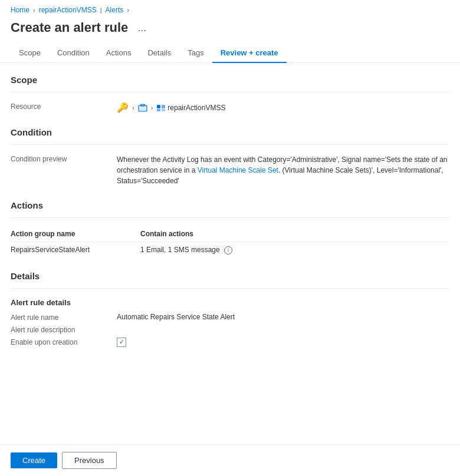 The height and width of the screenshot is (476, 460). I want to click on create-button: Create, so click(34, 461).